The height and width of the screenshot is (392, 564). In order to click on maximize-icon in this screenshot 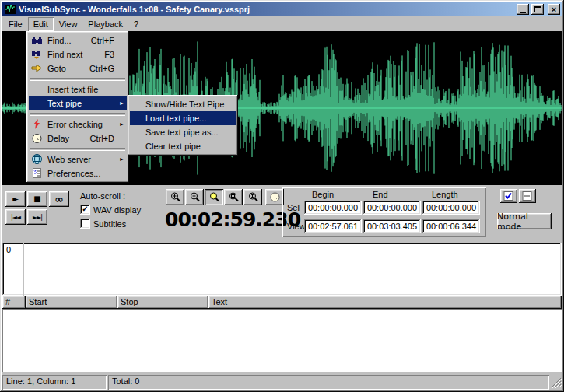, I will do `click(538, 9)`.